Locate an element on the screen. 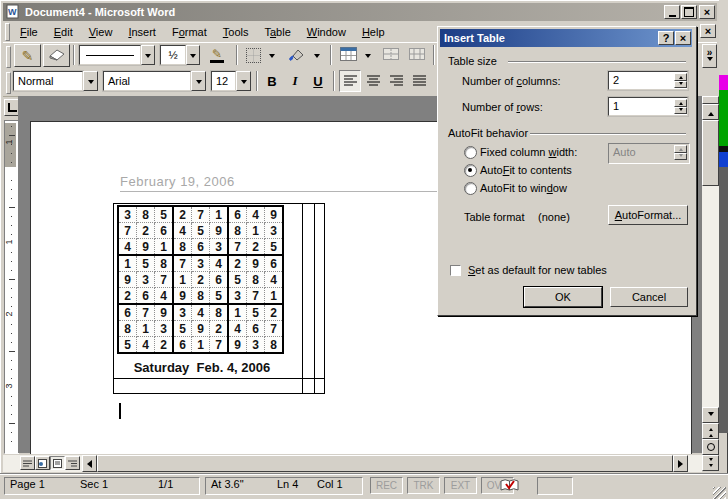 The height and width of the screenshot is (499, 728). restore-button is located at coordinates (689, 12).